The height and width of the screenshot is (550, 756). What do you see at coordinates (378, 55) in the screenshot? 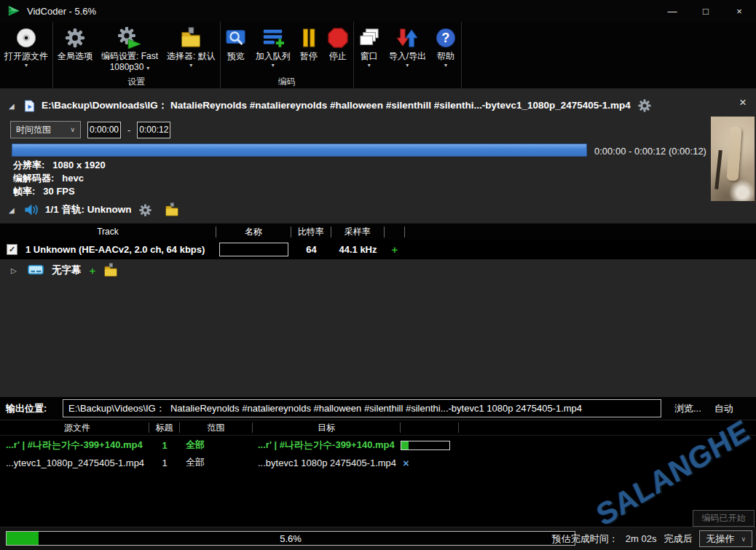
I see `toolbar: 打开源文件 ▾` at bounding box center [378, 55].